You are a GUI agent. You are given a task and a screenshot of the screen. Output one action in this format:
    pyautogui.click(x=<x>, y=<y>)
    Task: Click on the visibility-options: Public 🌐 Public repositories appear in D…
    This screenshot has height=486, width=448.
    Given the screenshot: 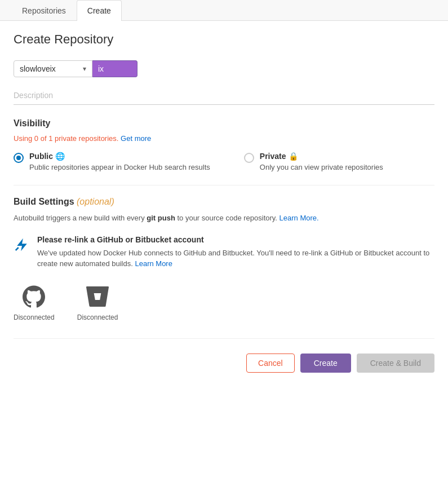 What is the action you would take?
    pyautogui.click(x=224, y=161)
    